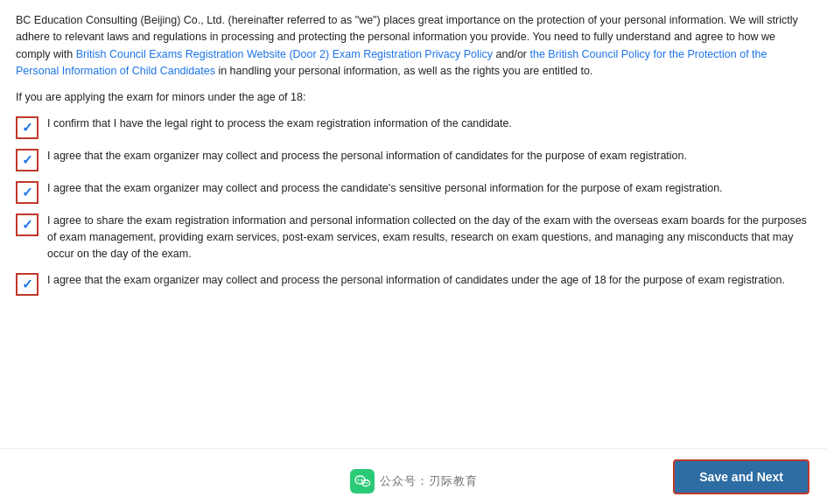 The width and height of the screenshot is (827, 504). What do you see at coordinates (413, 46) in the screenshot?
I see `intro-paragraph: BC Education Consulting (Beijing) Co., L…` at bounding box center [413, 46].